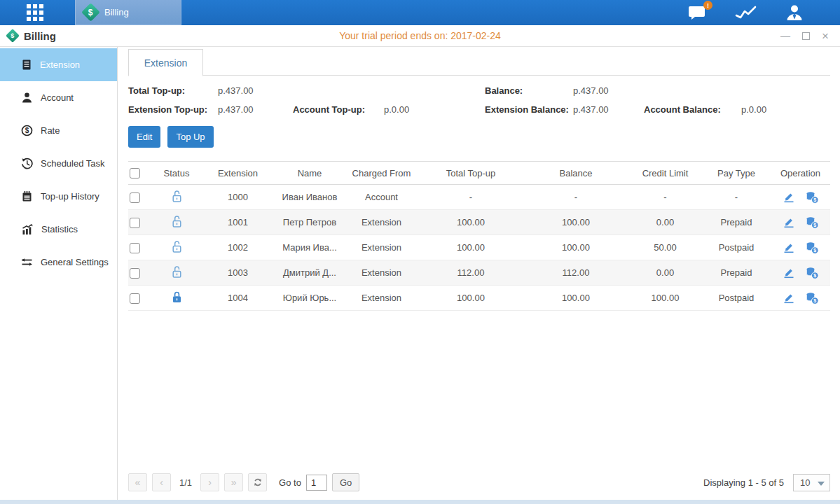 The width and height of the screenshot is (840, 504). What do you see at coordinates (27, 196) in the screenshot?
I see `notepad-icon` at bounding box center [27, 196].